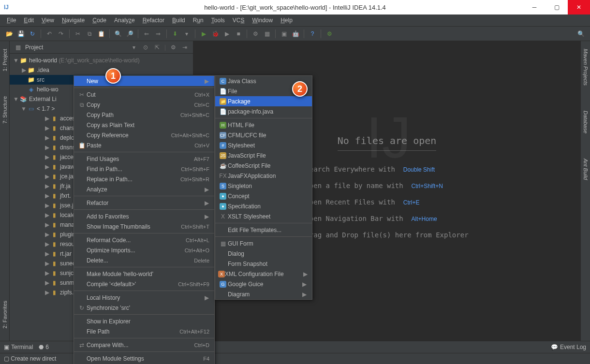  I want to click on structure-icon: ▦, so click(267, 34).